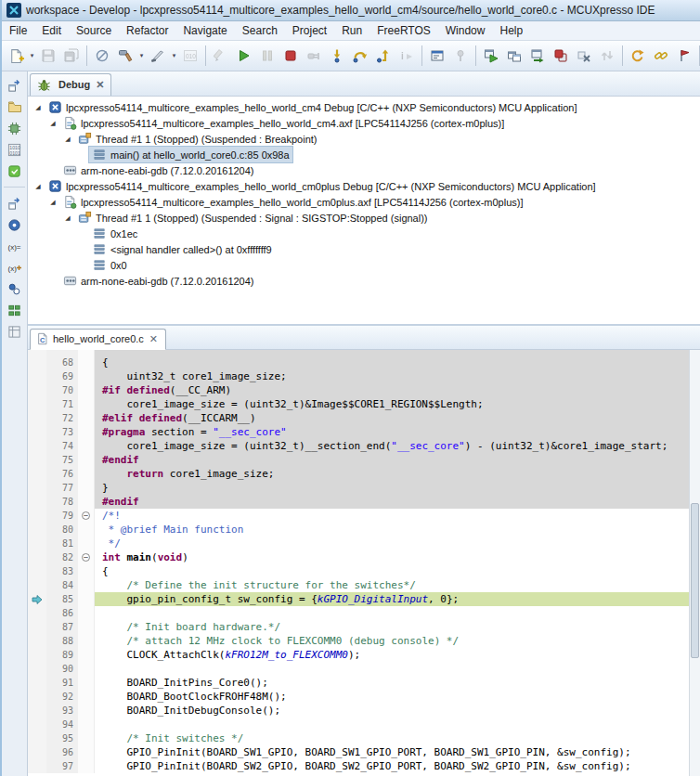 This screenshot has height=776, width=700. I want to click on step-return-button, so click(383, 56).